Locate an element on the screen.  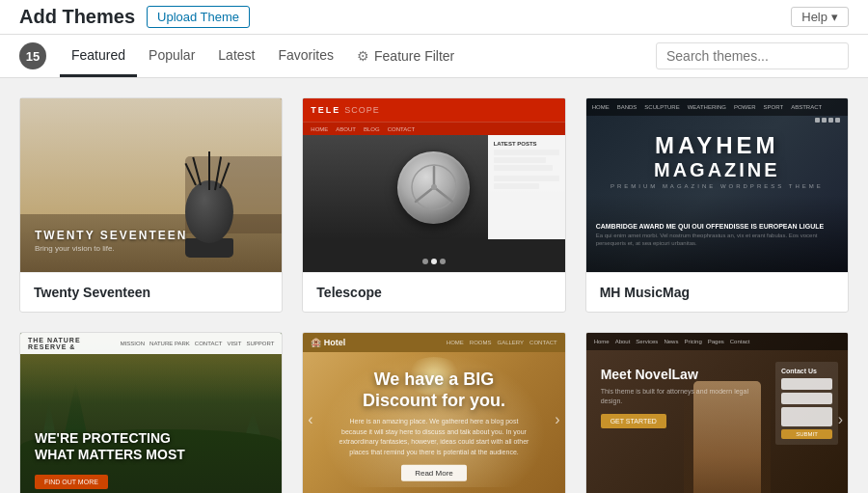
help-button: Help ▾ is located at coordinates (820, 17).